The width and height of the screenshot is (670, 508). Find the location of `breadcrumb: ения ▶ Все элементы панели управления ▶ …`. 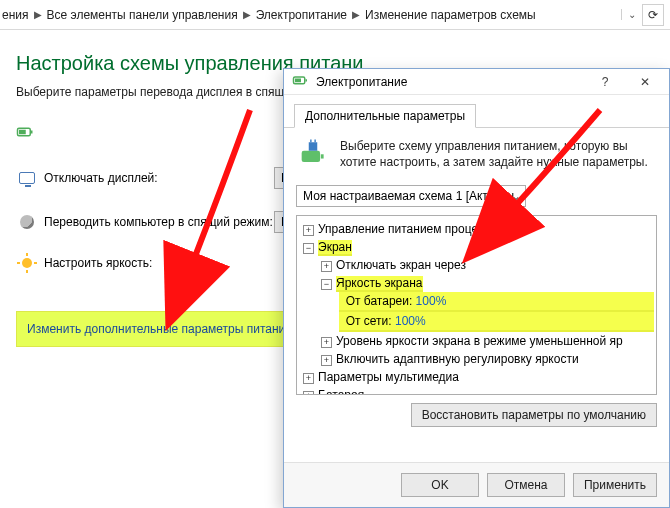

breadcrumb: ения ▶ Все элементы панели управления ▶ … is located at coordinates (310, 15).